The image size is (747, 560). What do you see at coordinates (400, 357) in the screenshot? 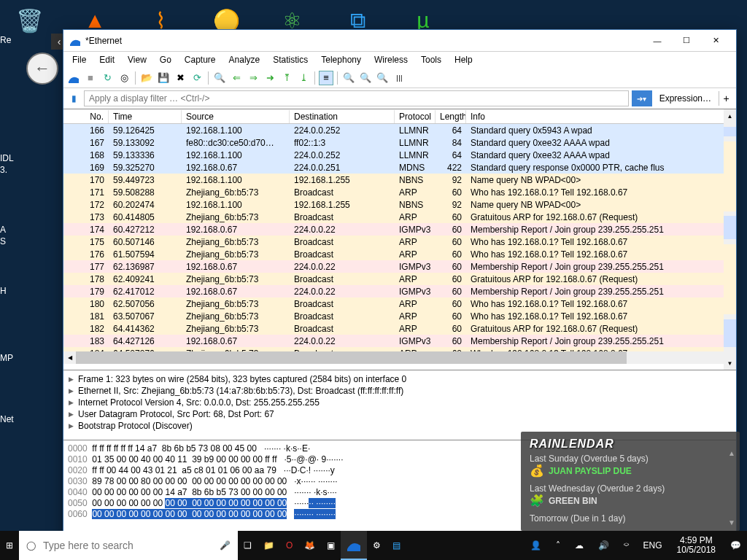
I see `horizontal-scrollbar: ◀▶` at bounding box center [400, 357].